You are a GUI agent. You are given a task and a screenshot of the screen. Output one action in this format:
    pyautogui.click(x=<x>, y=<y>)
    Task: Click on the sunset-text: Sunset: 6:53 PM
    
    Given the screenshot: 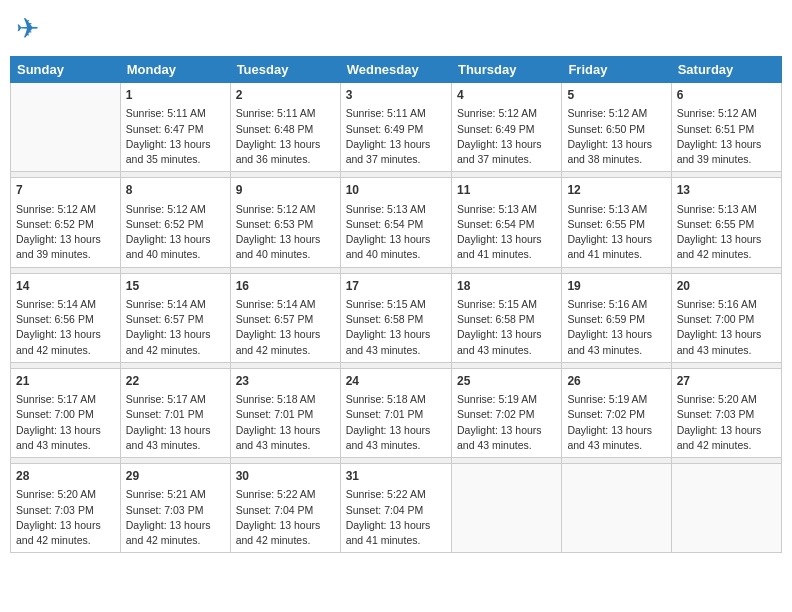 What is the action you would take?
    pyautogui.click(x=275, y=224)
    